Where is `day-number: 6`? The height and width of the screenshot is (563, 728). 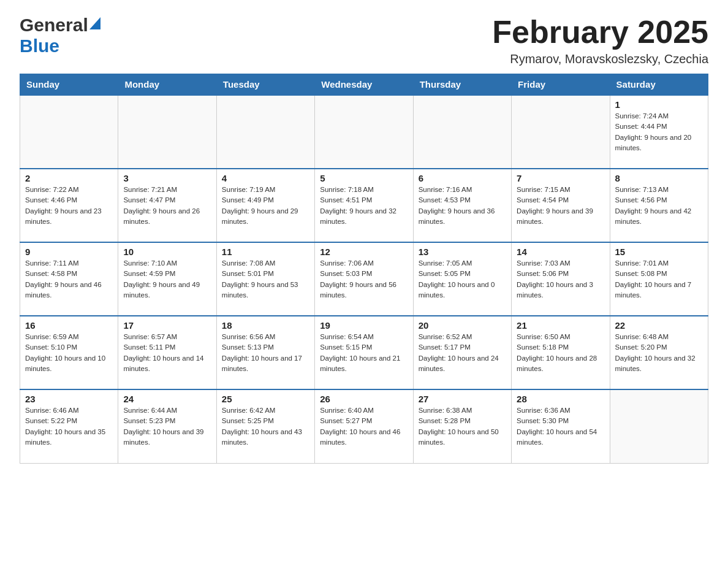 day-number: 6 is located at coordinates (462, 178).